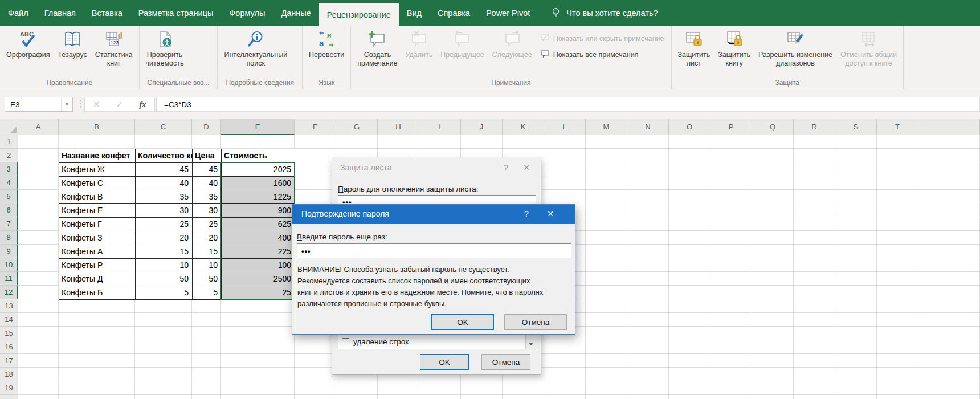  What do you see at coordinates (732, 183) in the screenshot?
I see `cell-P4` at bounding box center [732, 183].